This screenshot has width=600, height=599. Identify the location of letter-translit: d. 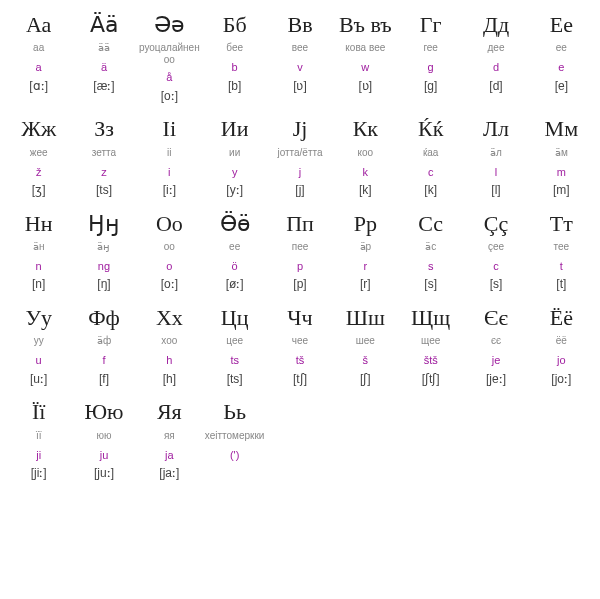
(496, 67).